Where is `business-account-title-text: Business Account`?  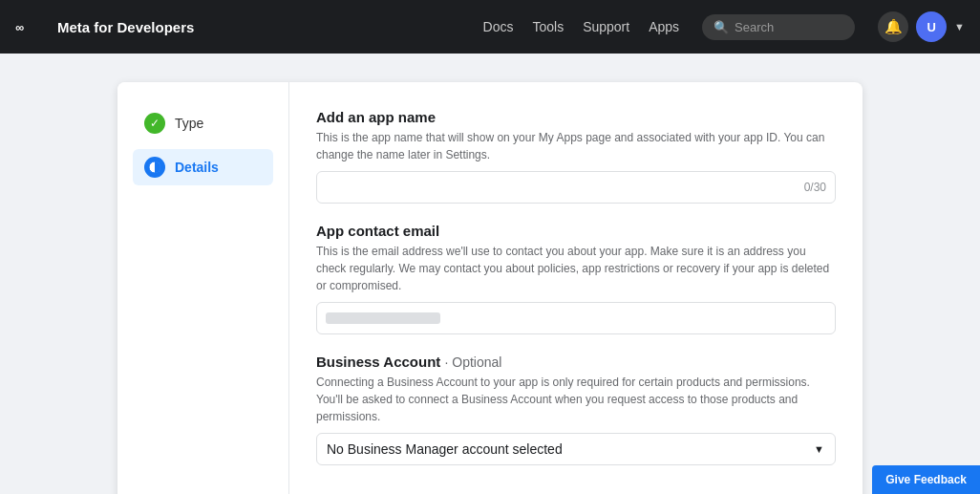 business-account-title-text: Business Account is located at coordinates (378, 361).